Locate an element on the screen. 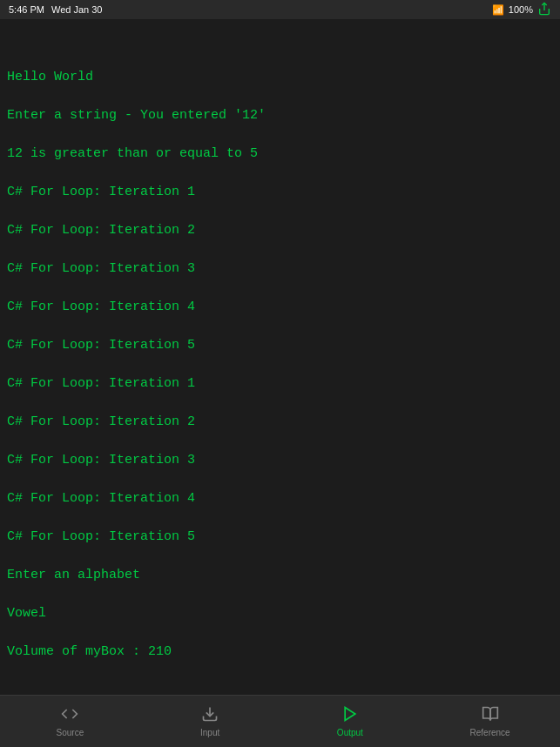 Image resolution: width=560 pixels, height=747 pixels. terminal-line: Enter a string - You entered '12' is located at coordinates (280, 116).